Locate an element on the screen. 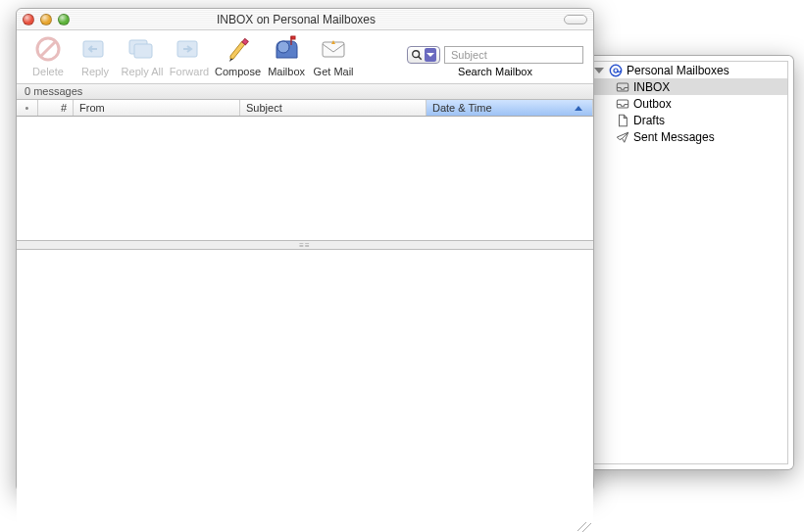 The image size is (804, 532). column-label: Subject is located at coordinates (265, 108).